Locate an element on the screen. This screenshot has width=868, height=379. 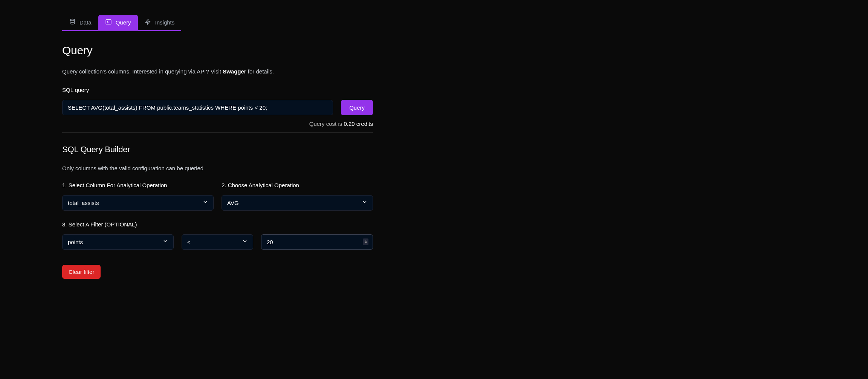
sql-query-label: SQL query is located at coordinates (218, 90).